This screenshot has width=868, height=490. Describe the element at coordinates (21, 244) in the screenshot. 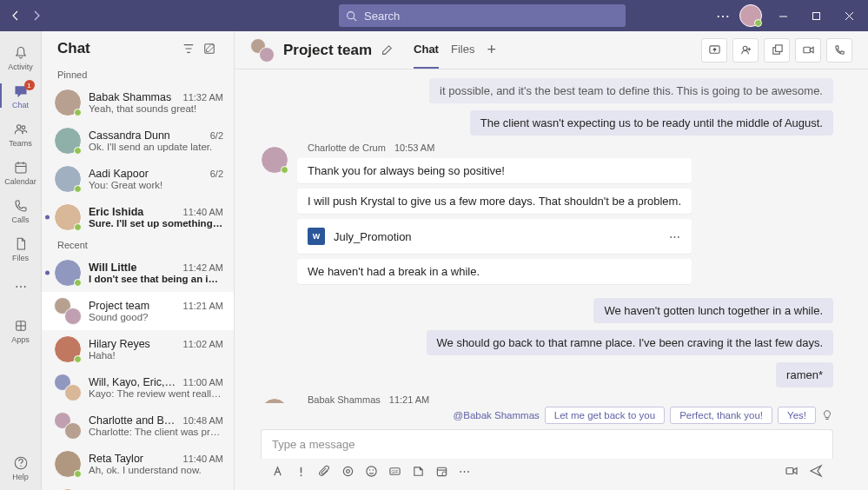

I see `file-icon` at that location.